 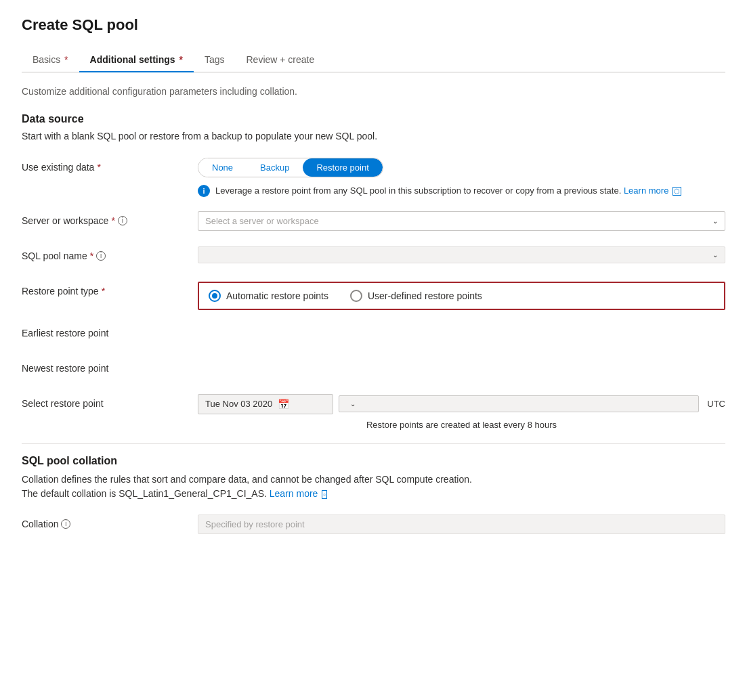 I want to click on toggle-restore-point: Restore point, so click(x=343, y=168).